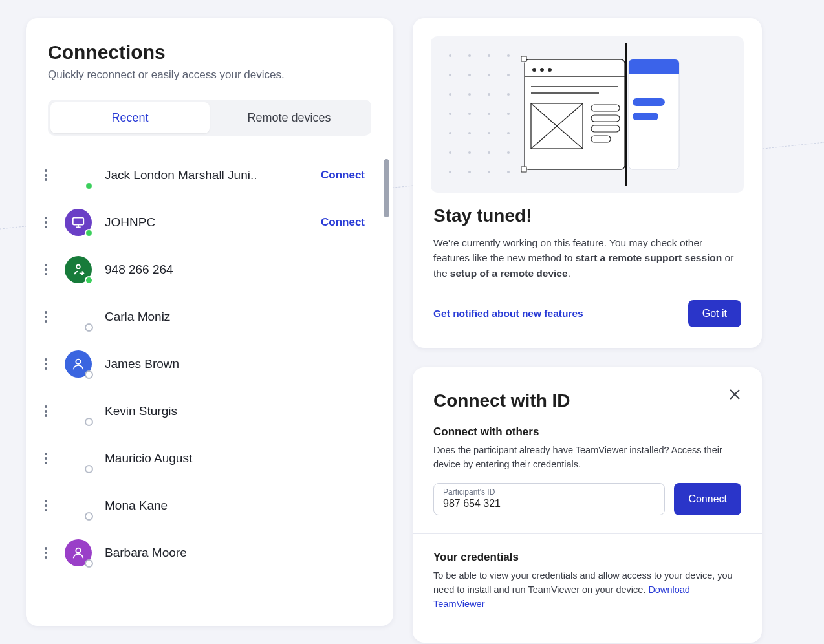 This screenshot has width=824, height=644. What do you see at coordinates (234, 553) in the screenshot?
I see `connection-name: Barbara Moore` at bounding box center [234, 553].